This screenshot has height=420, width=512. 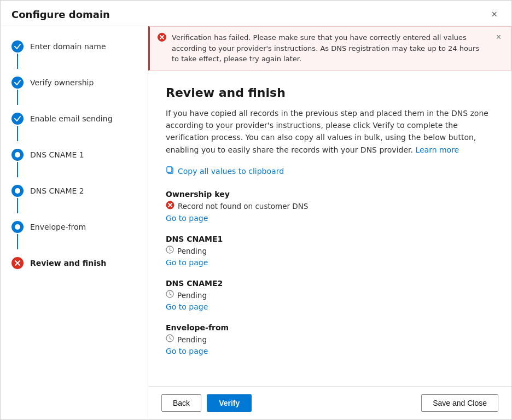 What do you see at coordinates (459, 403) in the screenshot?
I see `save-close-button: Save and Close` at bounding box center [459, 403].